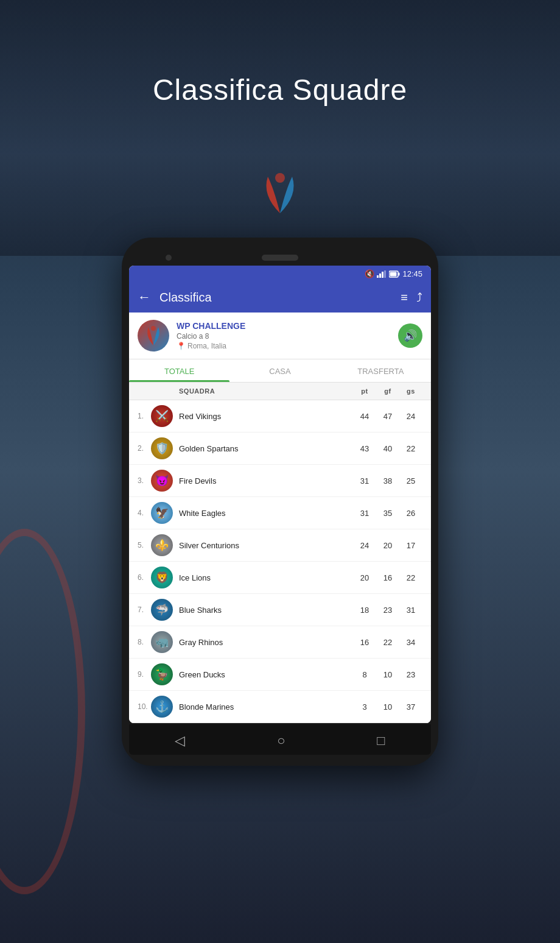 The image size is (560, 943). What do you see at coordinates (162, 642) in the screenshot?
I see `team-logo: 🦏` at bounding box center [162, 642].